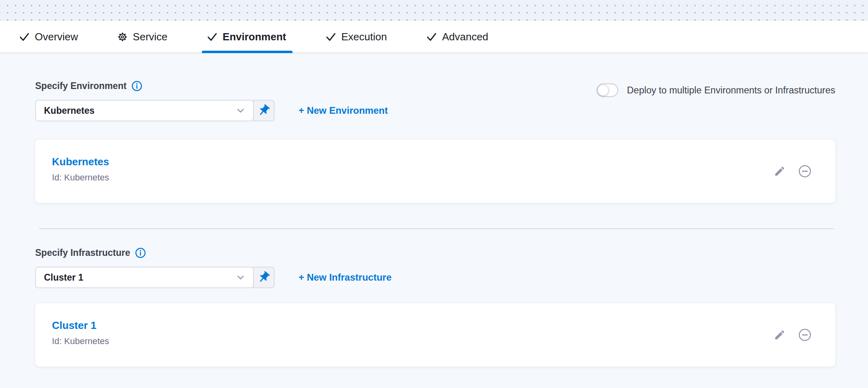  Describe the element at coordinates (793, 335) in the screenshot. I see `infrastructure-card-actions` at that location.